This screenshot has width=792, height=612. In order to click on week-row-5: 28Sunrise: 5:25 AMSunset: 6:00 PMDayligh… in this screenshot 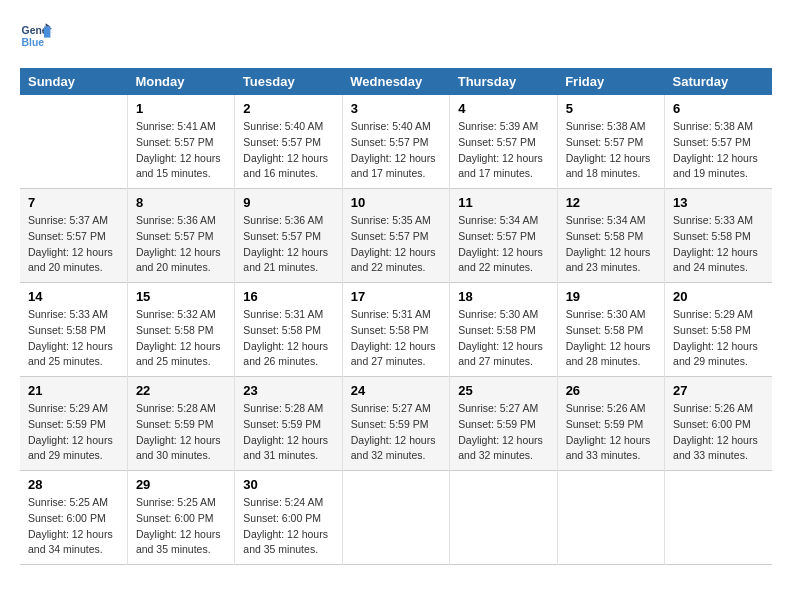, I will do `click(396, 518)`.